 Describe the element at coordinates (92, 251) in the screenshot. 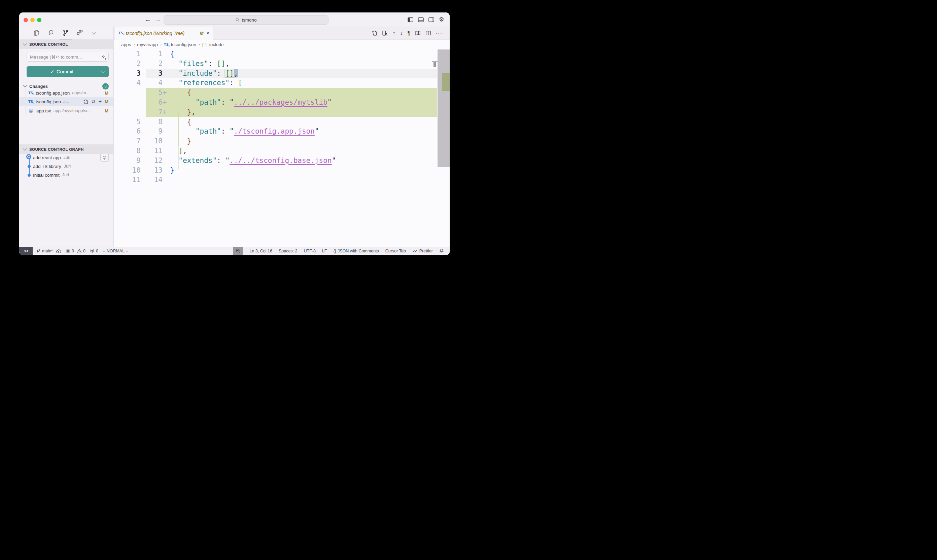

I see `radio-tower-icon` at that location.